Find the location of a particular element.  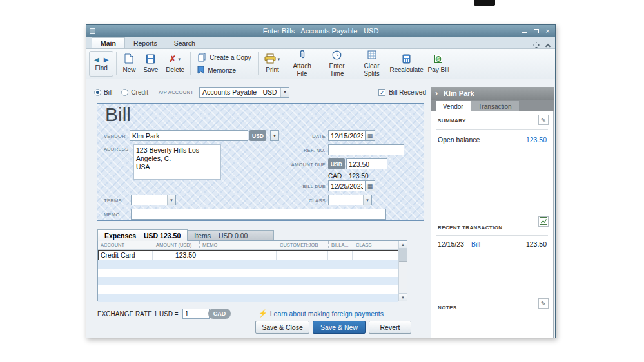

cell-memo is located at coordinates (238, 255).